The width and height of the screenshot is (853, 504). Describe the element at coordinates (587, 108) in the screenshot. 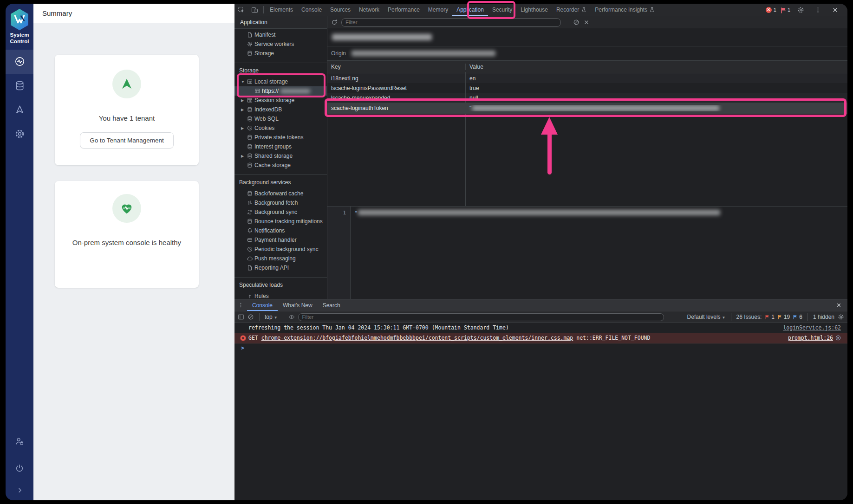

I see `storage-row-scache-loginauthtoken: scache-loginauthToken"` at that location.